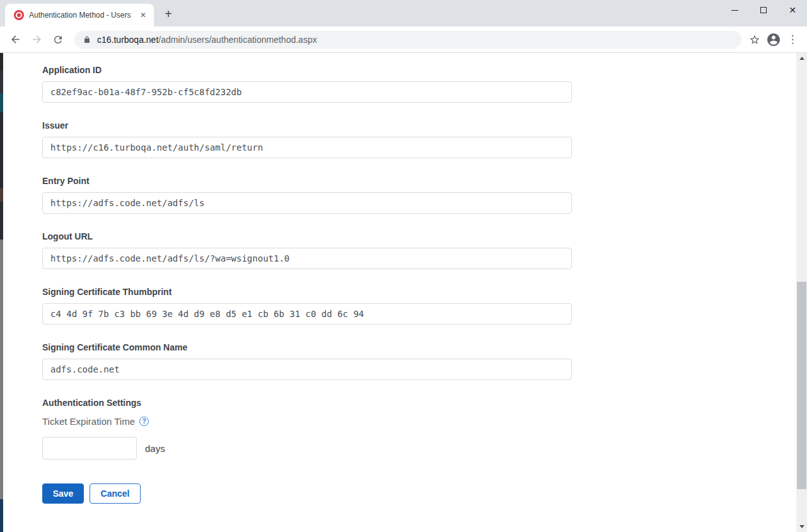 The width and height of the screenshot is (807, 532). Describe the element at coordinates (802, 386) in the screenshot. I see `scrollbar-thumb` at that location.